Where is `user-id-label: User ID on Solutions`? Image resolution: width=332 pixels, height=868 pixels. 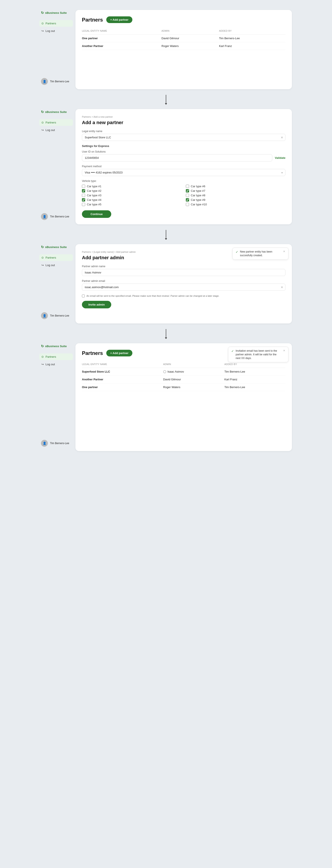 user-id-label: User ID on Solutions is located at coordinates (184, 152).